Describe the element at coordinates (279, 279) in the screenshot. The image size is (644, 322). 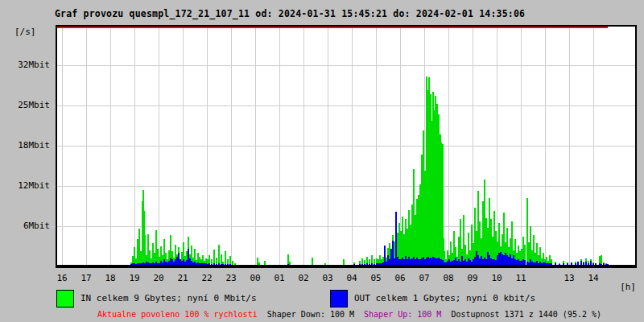
I see `hour-tick-label: 01` at that location.